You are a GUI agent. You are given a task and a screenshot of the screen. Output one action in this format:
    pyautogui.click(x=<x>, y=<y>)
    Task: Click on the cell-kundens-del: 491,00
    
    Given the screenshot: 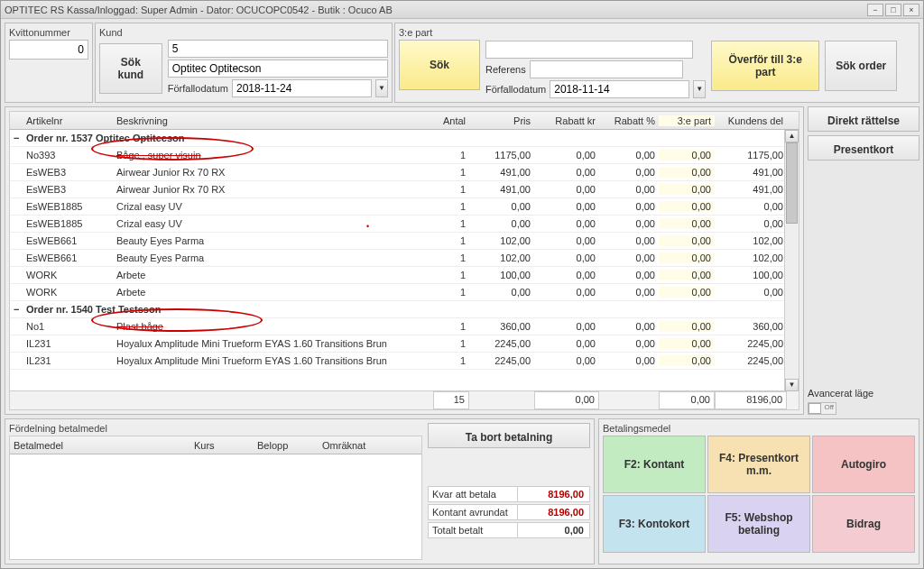 What is the action you would take?
    pyautogui.click(x=751, y=189)
    